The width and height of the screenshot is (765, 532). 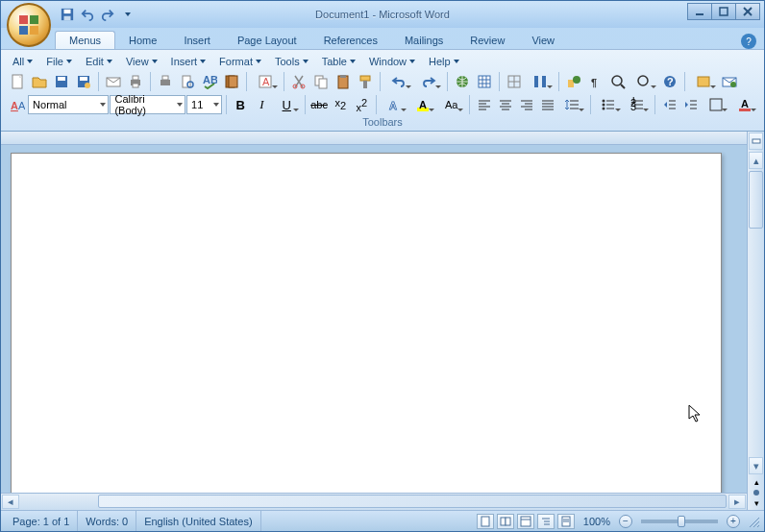 I want to click on menu-insert: Insert, so click(x=188, y=61).